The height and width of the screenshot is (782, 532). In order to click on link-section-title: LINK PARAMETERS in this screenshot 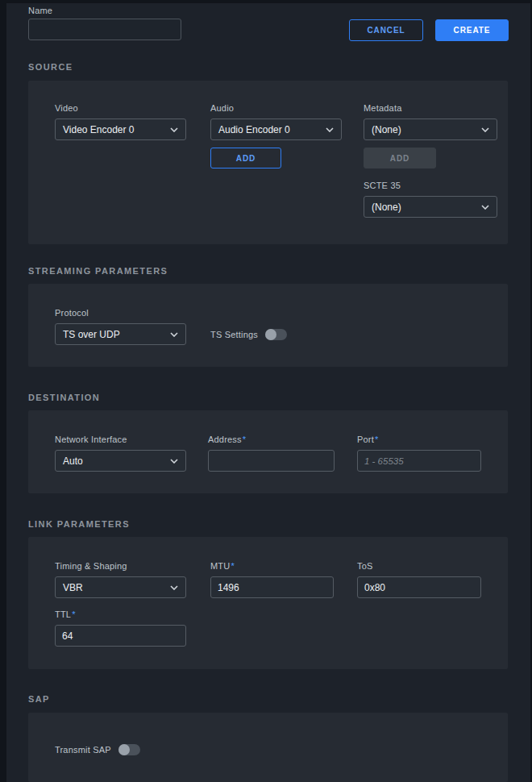, I will do `click(79, 524)`.